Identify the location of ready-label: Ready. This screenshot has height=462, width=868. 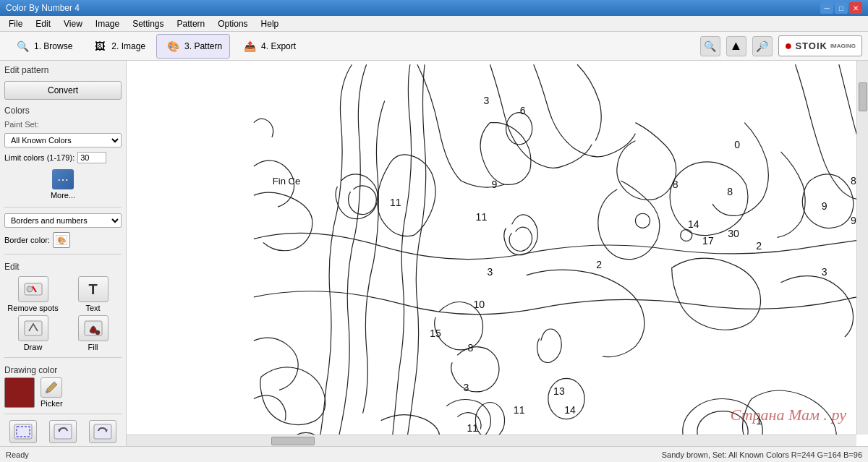
(17, 455).